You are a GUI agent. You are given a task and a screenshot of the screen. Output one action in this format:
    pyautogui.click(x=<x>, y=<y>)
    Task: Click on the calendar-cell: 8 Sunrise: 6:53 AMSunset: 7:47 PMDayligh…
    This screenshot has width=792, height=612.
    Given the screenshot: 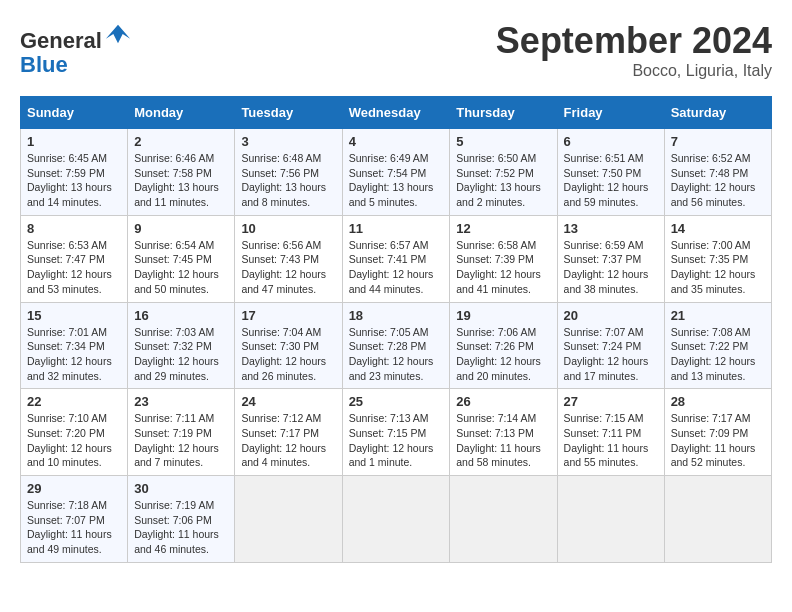 What is the action you would take?
    pyautogui.click(x=74, y=258)
    